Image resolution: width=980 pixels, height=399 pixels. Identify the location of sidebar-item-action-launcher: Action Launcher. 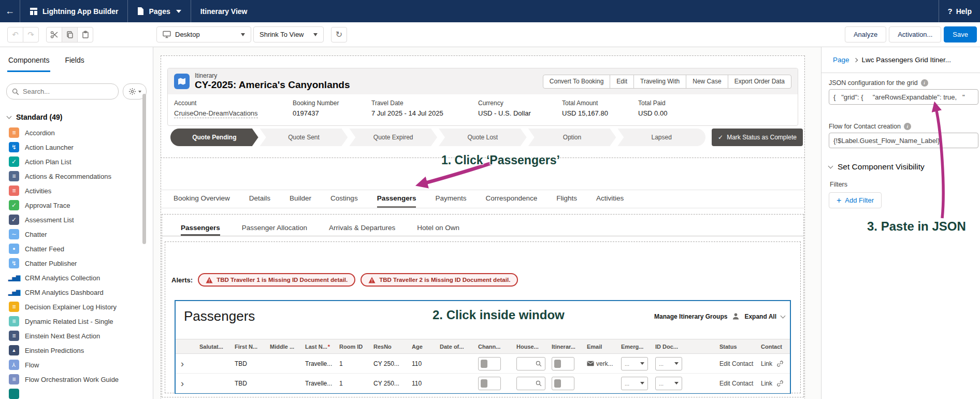
(77, 147).